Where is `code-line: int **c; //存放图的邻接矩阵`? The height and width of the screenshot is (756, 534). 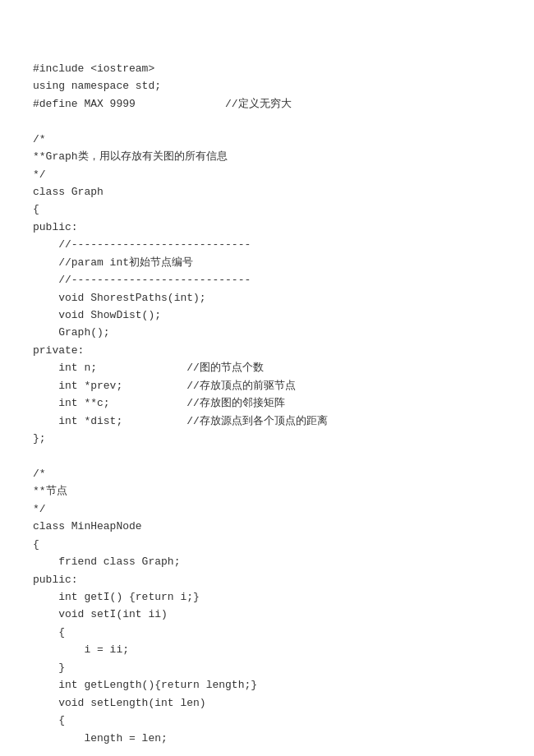
code-line: int **c; //存放图的邻接矩阵 is located at coordinates (267, 403).